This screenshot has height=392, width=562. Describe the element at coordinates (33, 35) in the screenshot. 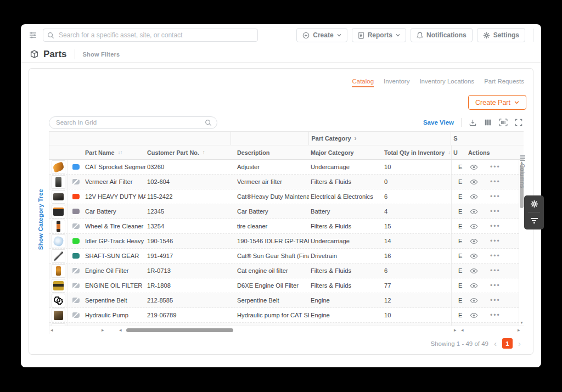

I see `menu-sliders-icon` at that location.